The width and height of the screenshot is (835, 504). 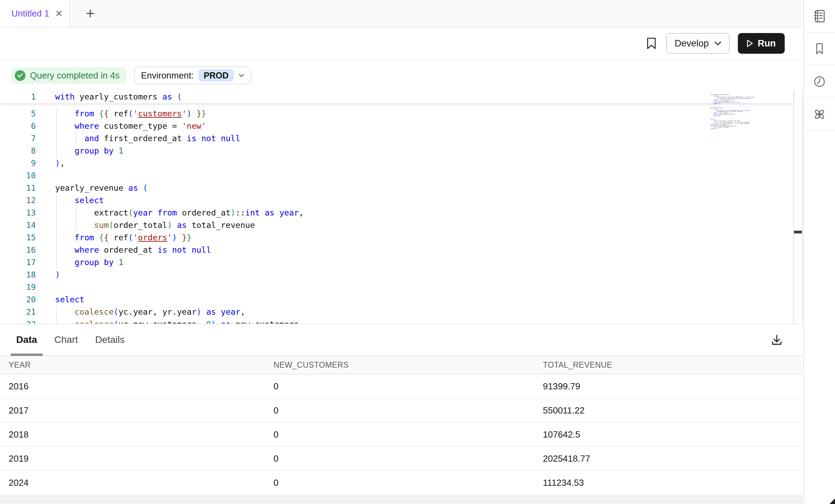 What do you see at coordinates (18, 176) in the screenshot?
I see `line-number: 10` at bounding box center [18, 176].